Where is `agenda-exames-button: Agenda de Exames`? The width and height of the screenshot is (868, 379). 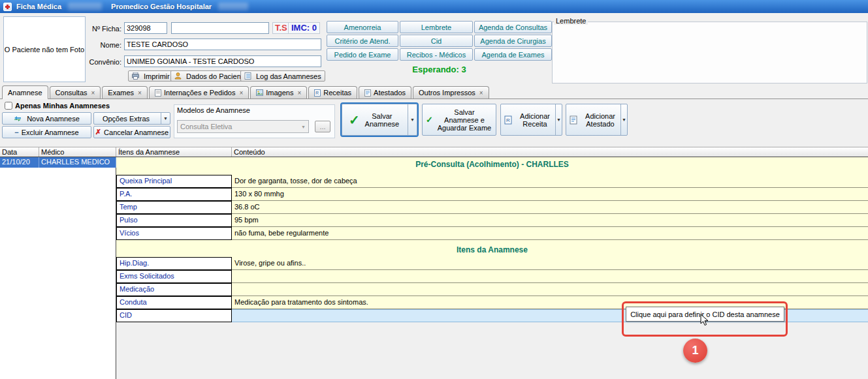
agenda-exames-button: Agenda de Exames is located at coordinates (513, 55).